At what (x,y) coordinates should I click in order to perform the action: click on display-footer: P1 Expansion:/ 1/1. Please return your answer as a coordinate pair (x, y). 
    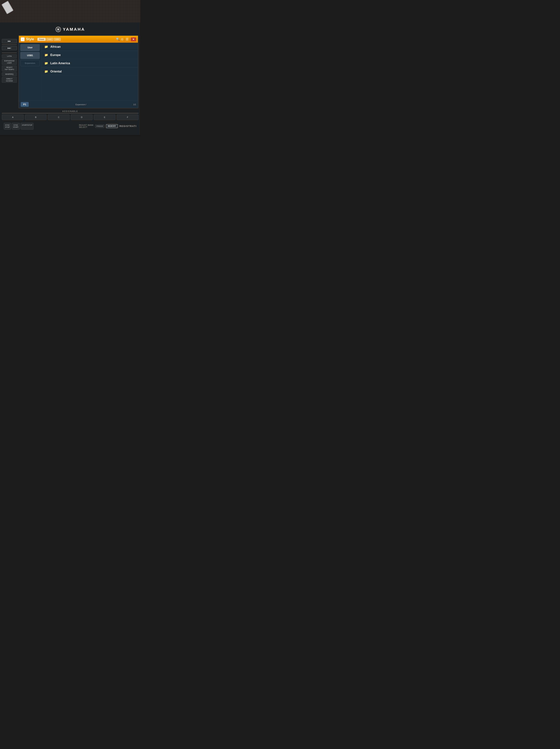
    Looking at the image, I should click on (79, 104).